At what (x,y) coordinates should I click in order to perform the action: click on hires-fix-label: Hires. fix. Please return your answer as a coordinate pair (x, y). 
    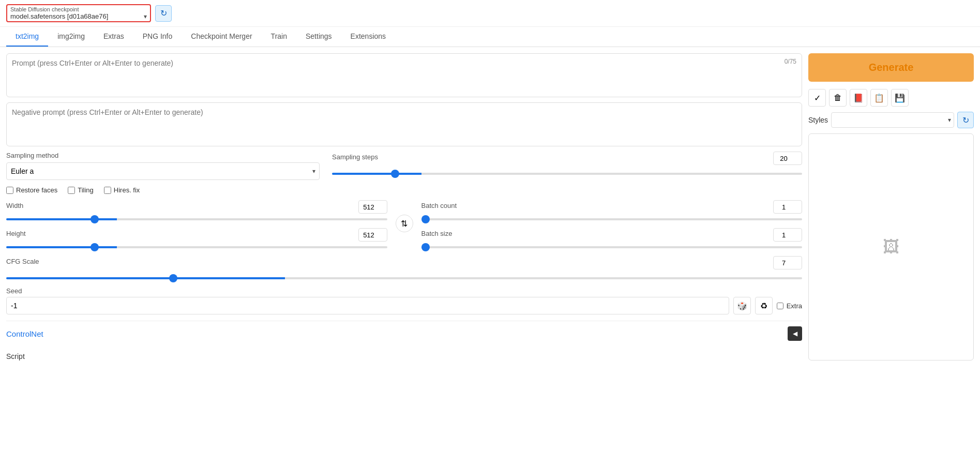
    Looking at the image, I should click on (127, 190).